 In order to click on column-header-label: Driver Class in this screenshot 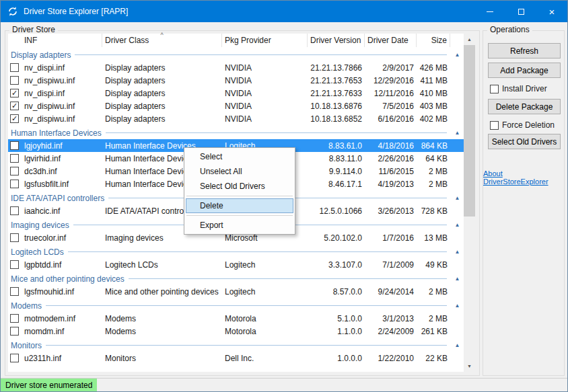, I will do `click(127, 40)`.